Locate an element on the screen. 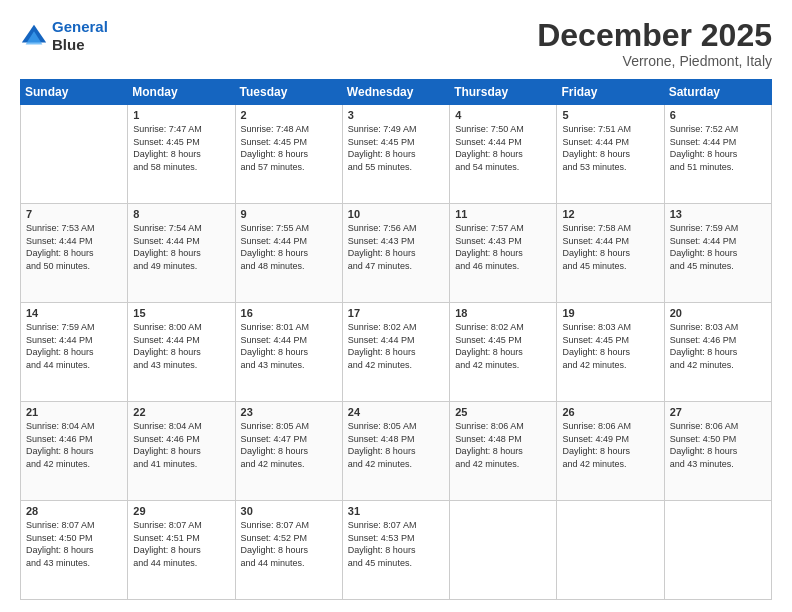 Image resolution: width=792 pixels, height=612 pixels. month-title: December 2025 is located at coordinates (654, 36).